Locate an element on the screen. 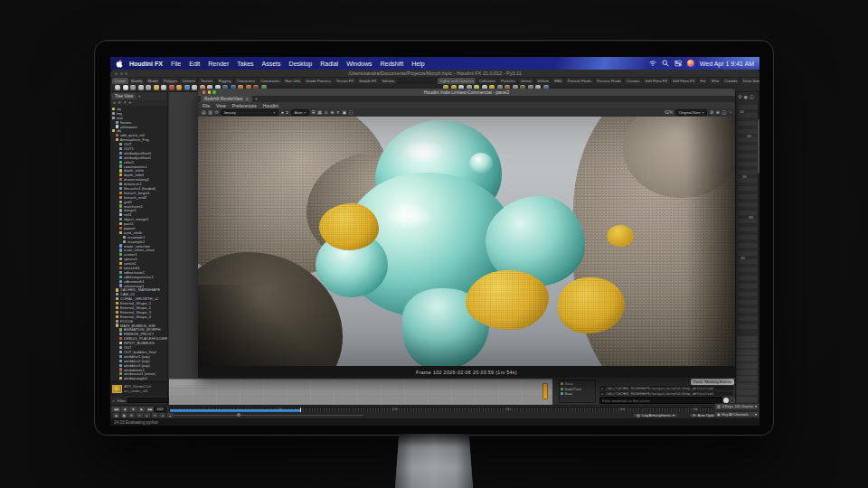  render-menu-item: File is located at coordinates (206, 106).